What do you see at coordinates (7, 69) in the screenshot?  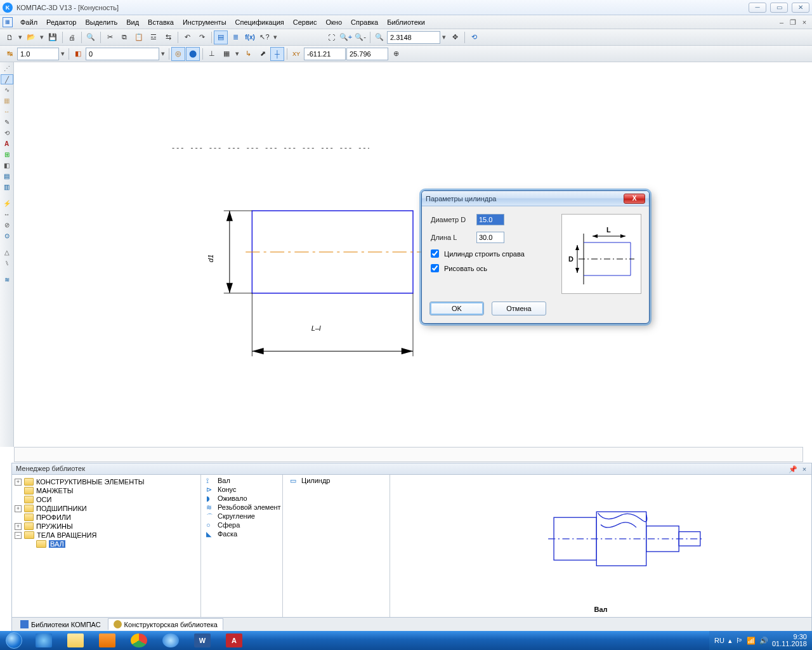 I see `geom-point-icon: ⋰` at bounding box center [7, 69].